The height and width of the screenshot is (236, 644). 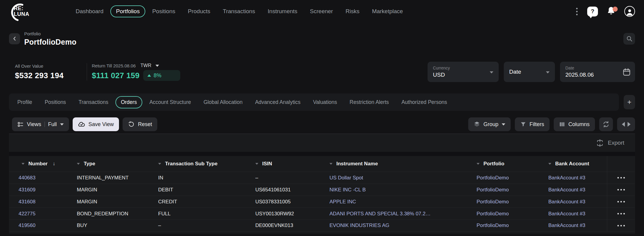 I want to click on column-label: Transaction Sub Type, so click(x=191, y=164).